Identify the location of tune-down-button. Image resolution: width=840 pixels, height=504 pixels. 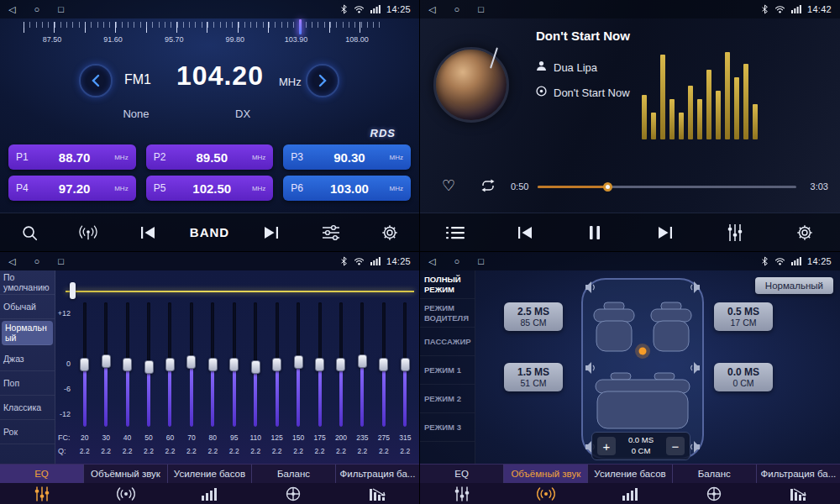
(96, 81).